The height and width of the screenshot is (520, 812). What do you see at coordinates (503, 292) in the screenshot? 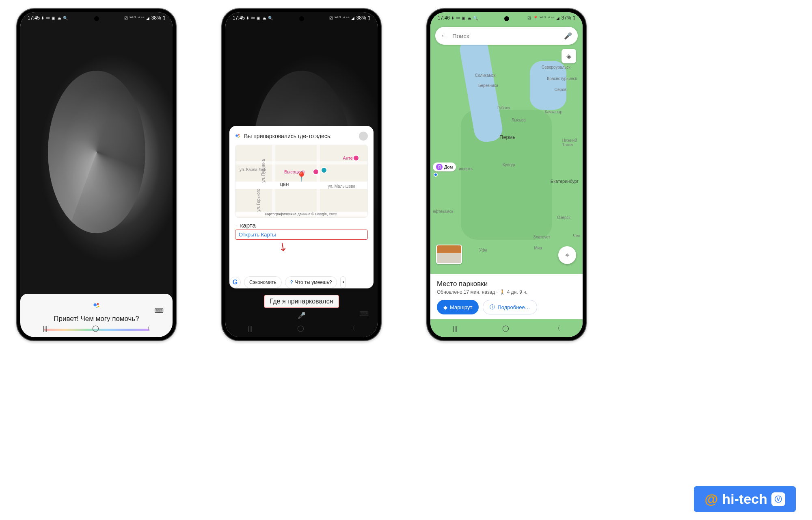
I see `walk-icon: 🚶` at bounding box center [503, 292].